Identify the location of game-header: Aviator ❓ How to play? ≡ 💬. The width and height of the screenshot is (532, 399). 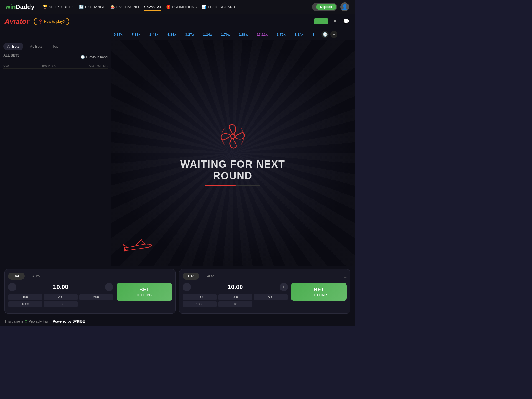
(177, 22).